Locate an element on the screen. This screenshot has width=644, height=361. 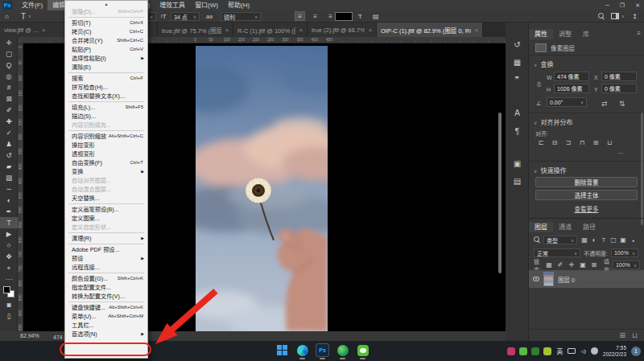
anti-alias-select: 锐利∨ is located at coordinates (241, 16).